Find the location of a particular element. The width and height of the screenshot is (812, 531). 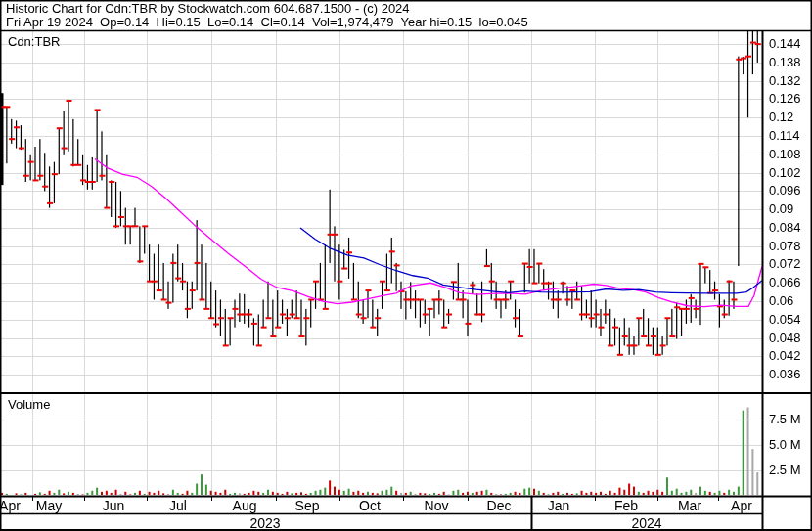

price-axis-label: 0.066 is located at coordinates (785, 283).